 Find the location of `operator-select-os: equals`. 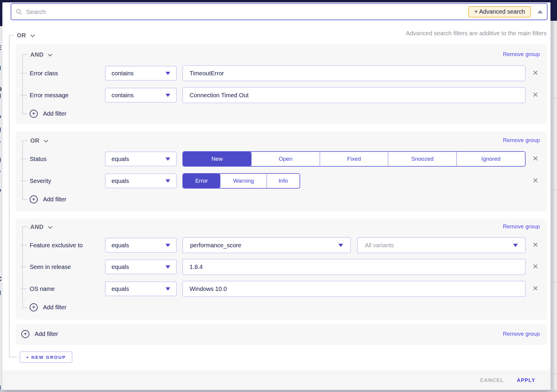

operator-select-os: equals is located at coordinates (141, 289).